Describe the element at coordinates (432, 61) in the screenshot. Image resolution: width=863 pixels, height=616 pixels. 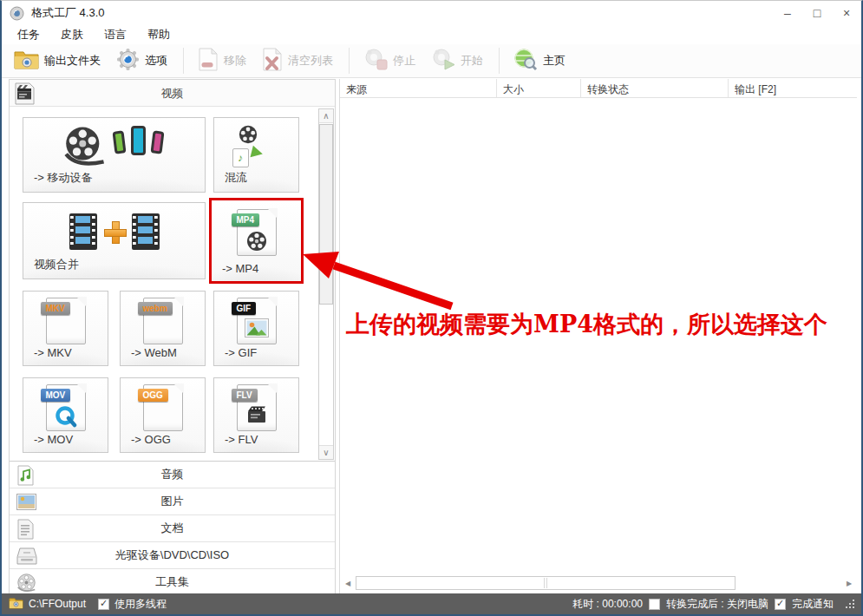
I see `toolbar: 输出文件夹 选项 移除 清空列表 停止` at that location.